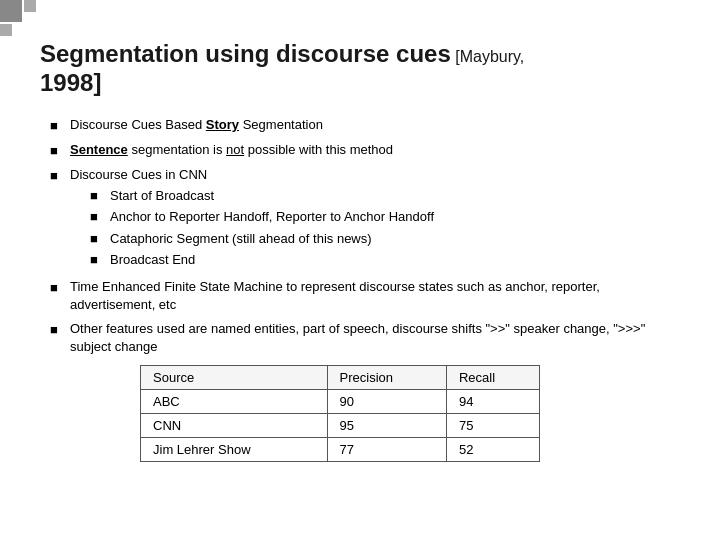 The height and width of the screenshot is (540, 720). What do you see at coordinates (138, 174) in the screenshot?
I see `bullet-text-3: Discourse Cues in CNN` at bounding box center [138, 174].